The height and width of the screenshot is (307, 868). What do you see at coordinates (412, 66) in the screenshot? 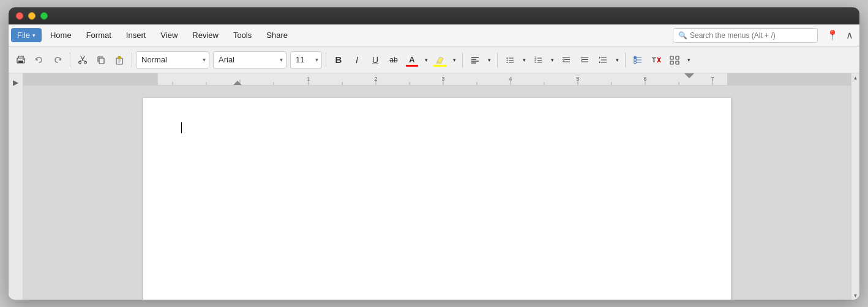
I see `font-color-indicator` at bounding box center [412, 66].